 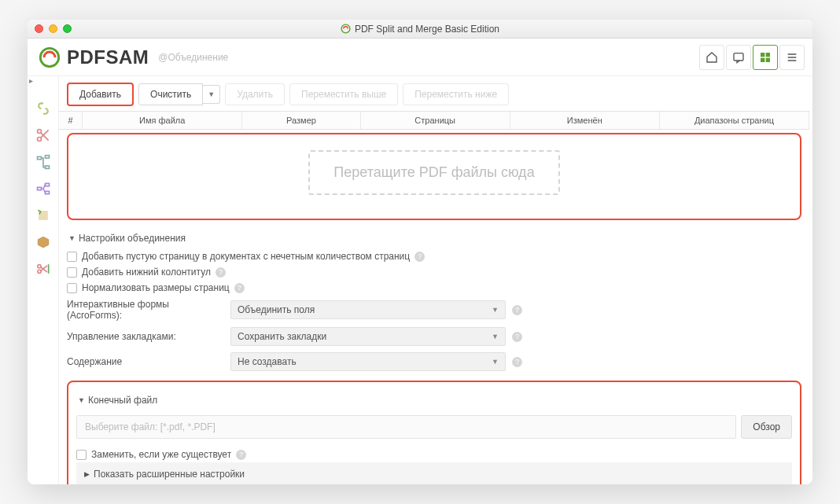 I want to click on rotate-icon, so click(x=43, y=215).